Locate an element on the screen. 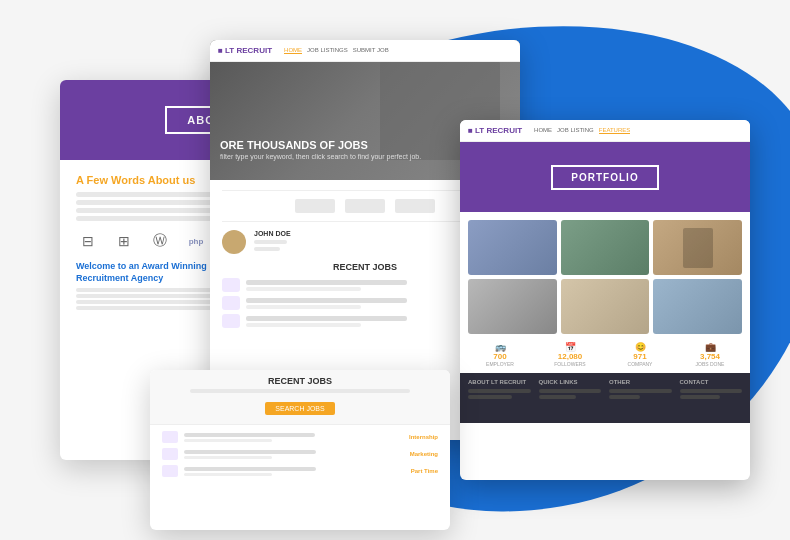  p-jobs-num: 3,754 is located at coordinates (710, 356).